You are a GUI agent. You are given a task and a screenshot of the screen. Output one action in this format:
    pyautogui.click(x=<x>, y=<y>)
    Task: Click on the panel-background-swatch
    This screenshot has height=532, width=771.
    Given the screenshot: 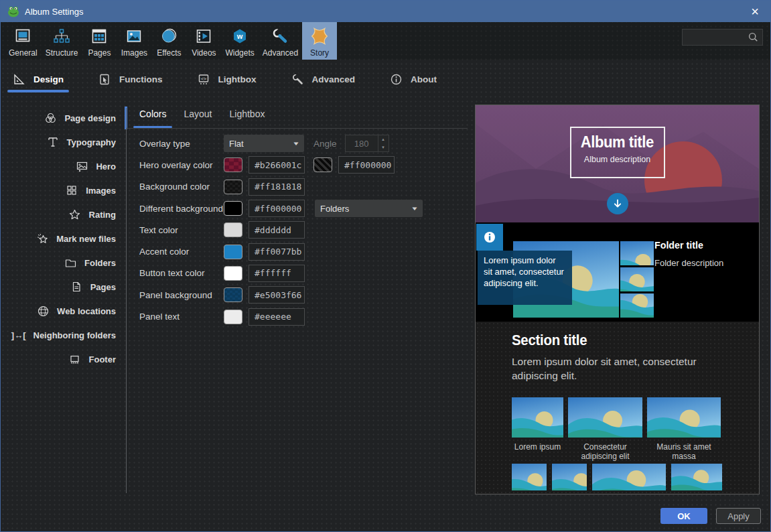 What is the action you would take?
    pyautogui.click(x=233, y=295)
    